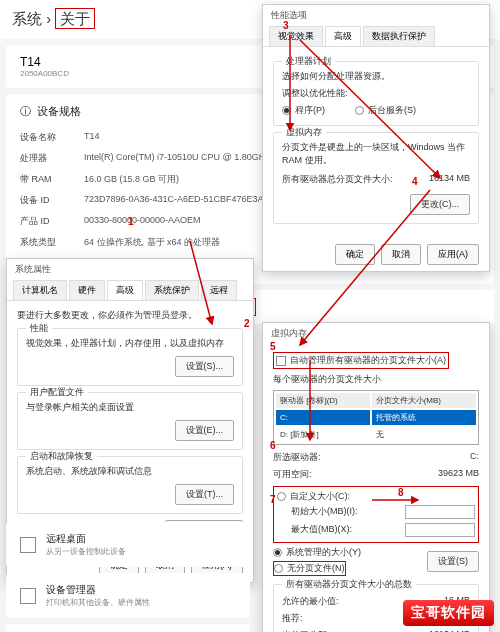  What do you see at coordinates (453, 254) in the screenshot?
I see `perf-apply: 应用(A)` at bounding box center [453, 254].